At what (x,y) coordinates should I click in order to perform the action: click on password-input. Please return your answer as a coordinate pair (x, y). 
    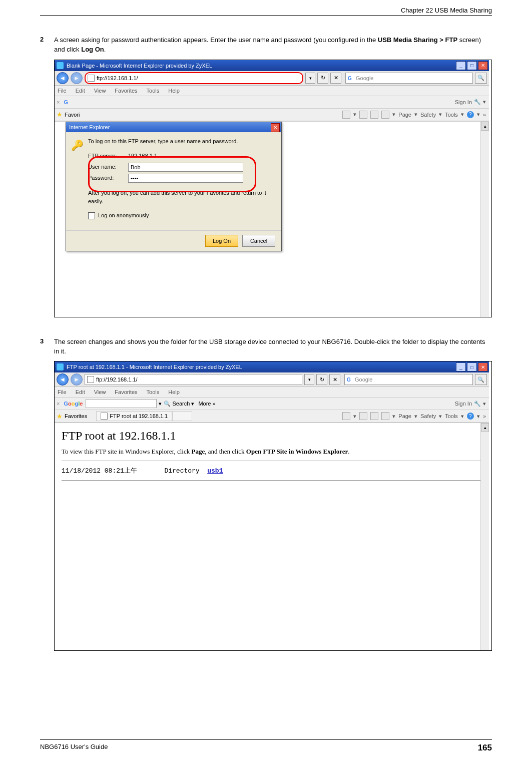
    Looking at the image, I should click on (186, 178).